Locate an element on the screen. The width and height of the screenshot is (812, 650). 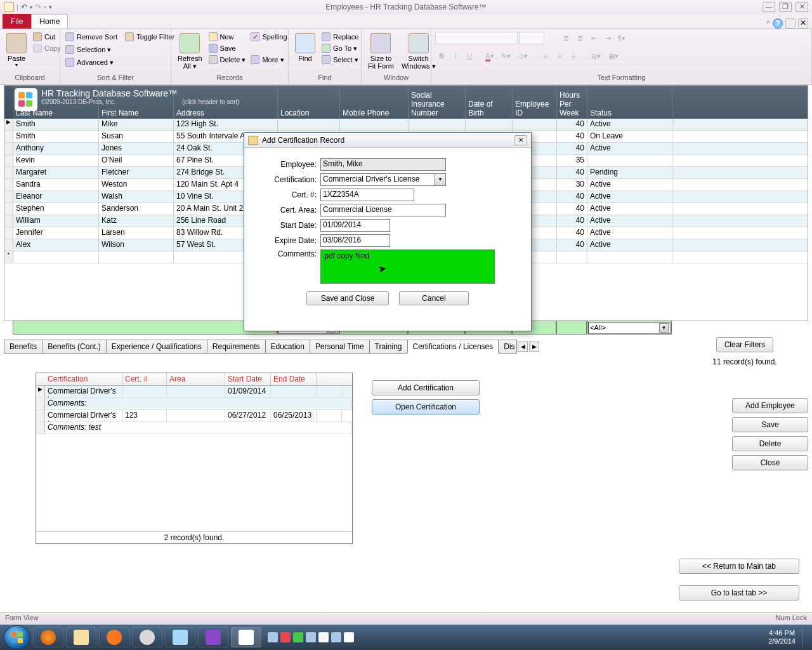
col-hpw: Hours Per Week is located at coordinates (570, 104).